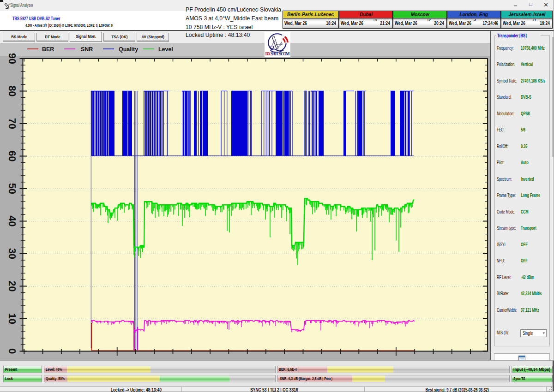  Describe the element at coordinates (12, 319) in the screenshot. I see `svg-text: 10` at that location.